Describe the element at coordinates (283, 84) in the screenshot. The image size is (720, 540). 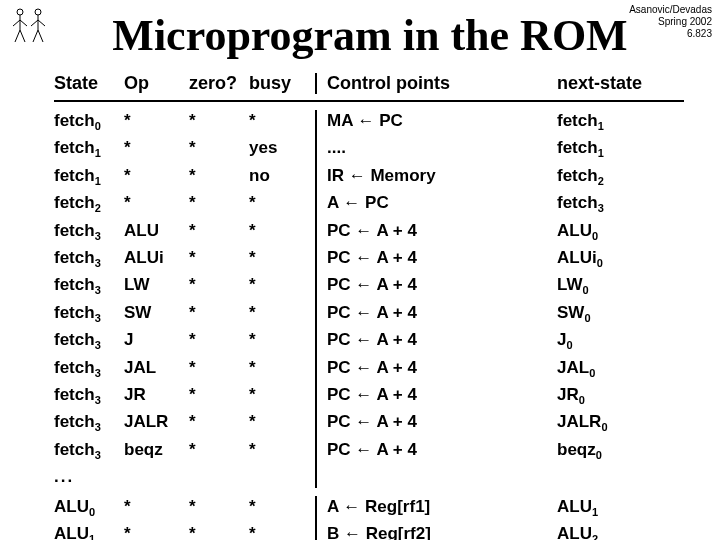
I see `header-busy: busy` at that location.